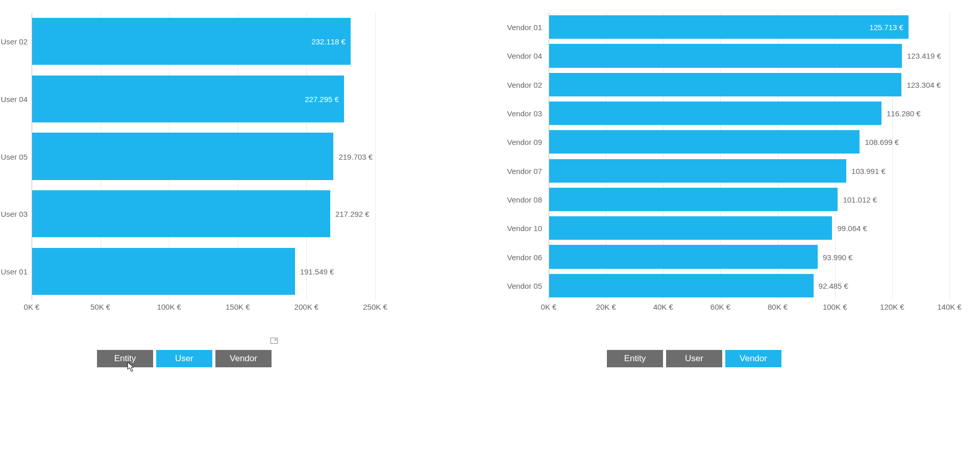  I want to click on category-label: Vendor 06, so click(525, 257).